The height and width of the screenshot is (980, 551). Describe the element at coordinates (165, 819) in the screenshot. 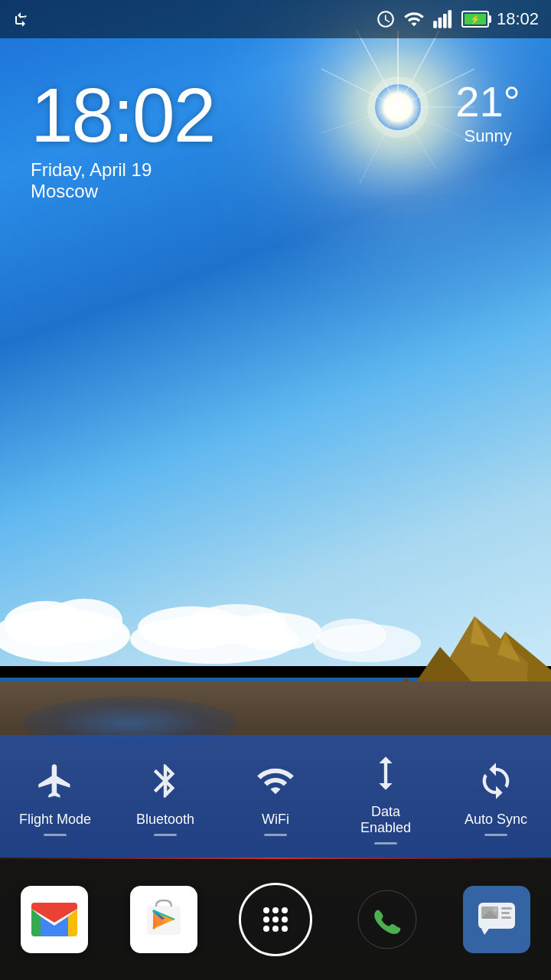

I see `bluetooth-label: Bluetooth` at that location.